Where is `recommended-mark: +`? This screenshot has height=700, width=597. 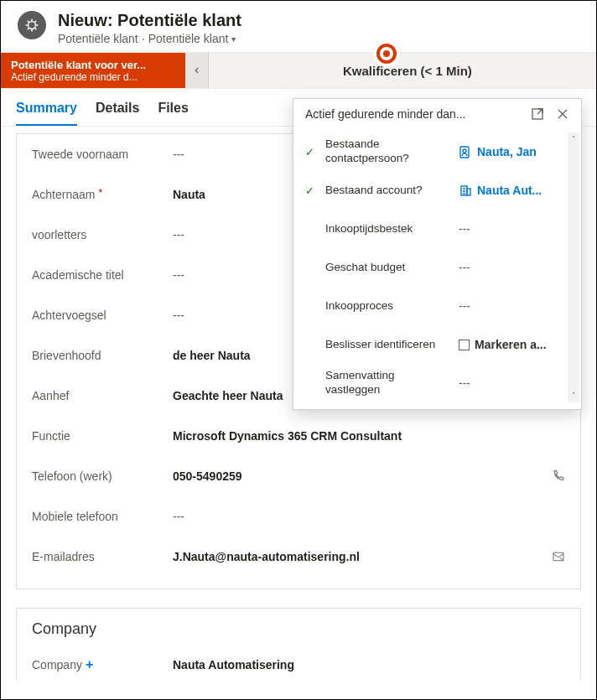
recommended-mark: + is located at coordinates (89, 665).